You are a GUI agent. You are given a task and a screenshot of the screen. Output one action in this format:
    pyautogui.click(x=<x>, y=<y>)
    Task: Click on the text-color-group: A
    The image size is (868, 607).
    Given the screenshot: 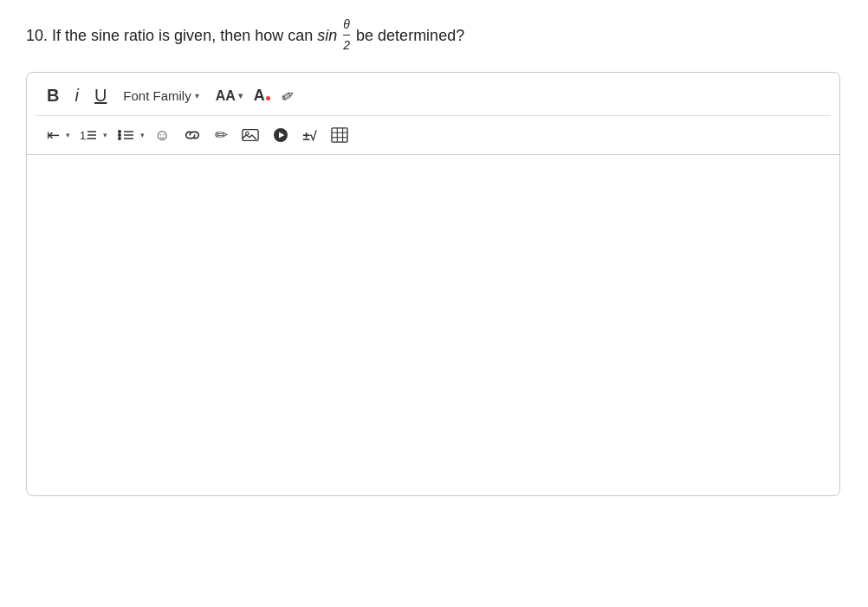 What is the action you would take?
    pyautogui.click(x=262, y=95)
    